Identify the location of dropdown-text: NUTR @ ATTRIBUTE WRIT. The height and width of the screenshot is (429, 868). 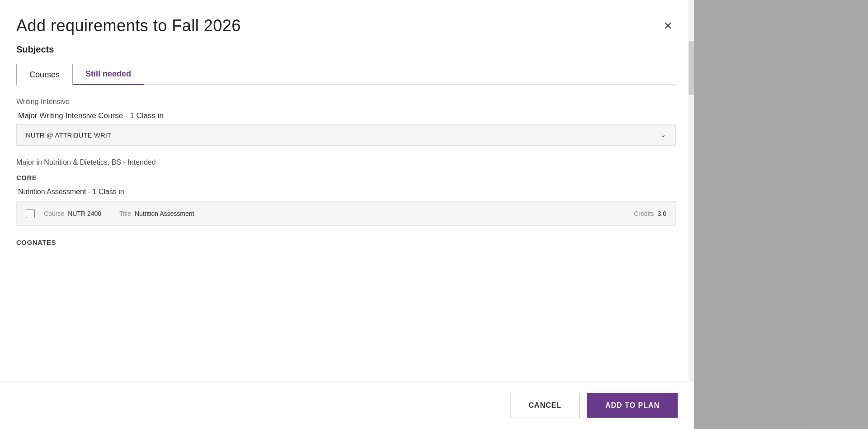
(69, 135).